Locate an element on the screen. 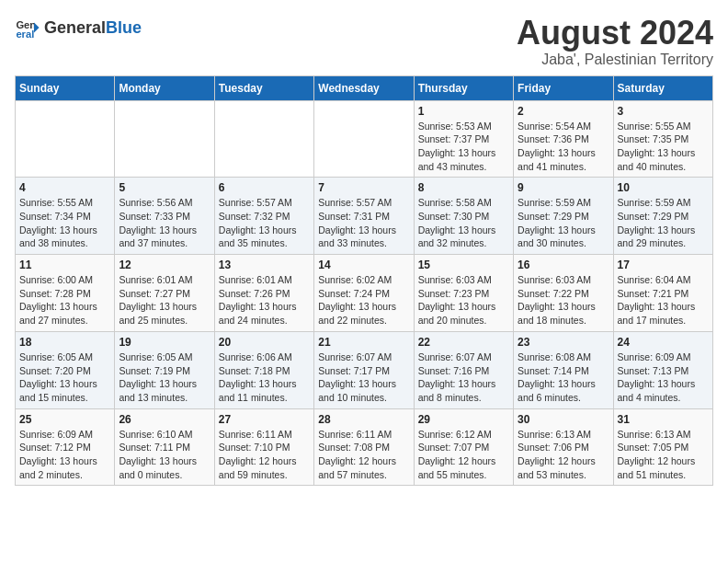  day-number: 25 is located at coordinates (64, 419).